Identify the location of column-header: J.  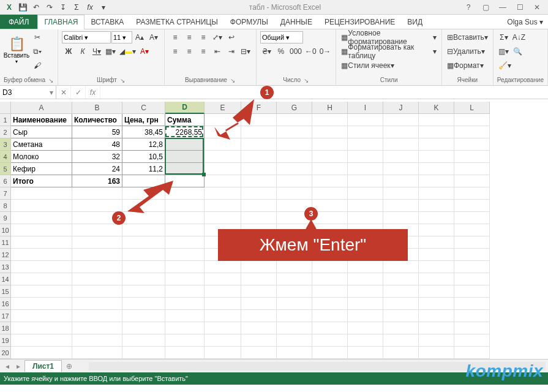
(401, 108).